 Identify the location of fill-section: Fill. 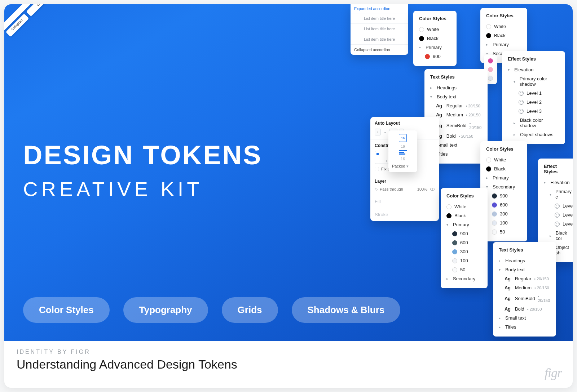
(405, 202).